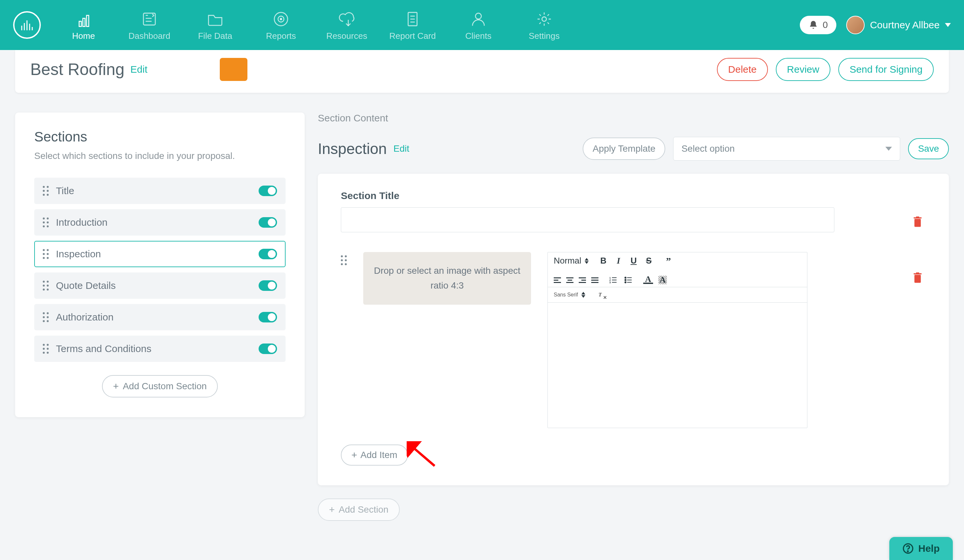 The width and height of the screenshot is (964, 560). What do you see at coordinates (648, 280) in the screenshot?
I see `text-color-icon: A` at bounding box center [648, 280].